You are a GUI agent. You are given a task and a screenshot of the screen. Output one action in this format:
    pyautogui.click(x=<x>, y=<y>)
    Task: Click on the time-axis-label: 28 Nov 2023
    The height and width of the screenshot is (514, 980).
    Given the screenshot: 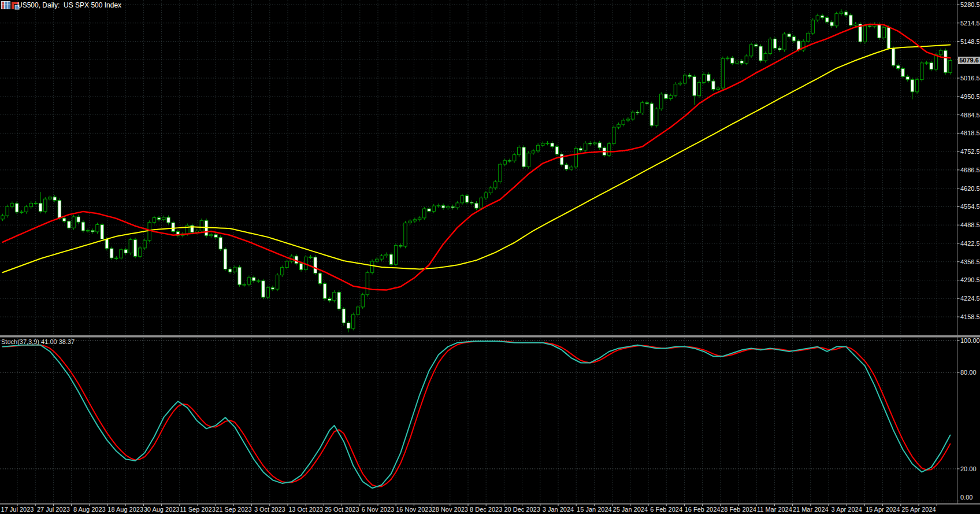 What is the action you would take?
    pyautogui.click(x=450, y=510)
    